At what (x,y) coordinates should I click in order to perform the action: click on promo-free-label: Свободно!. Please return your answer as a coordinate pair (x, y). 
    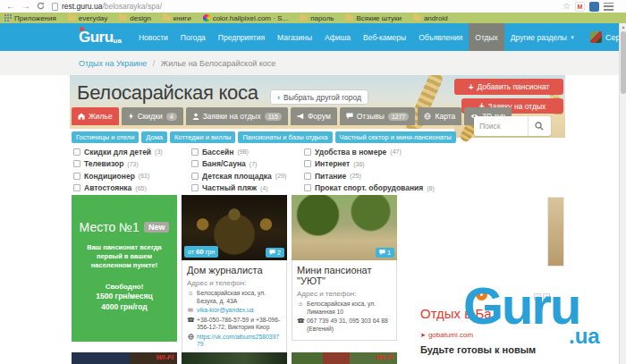
    Looking at the image, I should click on (124, 286).